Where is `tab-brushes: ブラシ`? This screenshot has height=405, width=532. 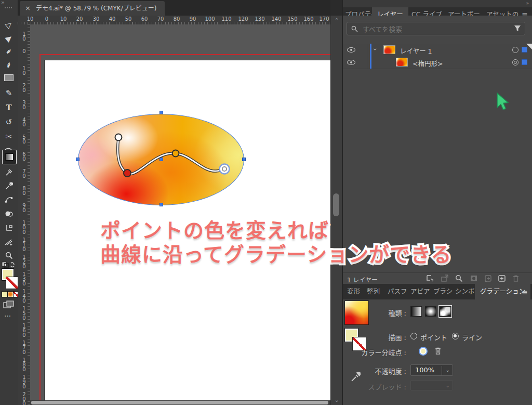 tab-brushes: ブラシ is located at coordinates (443, 291).